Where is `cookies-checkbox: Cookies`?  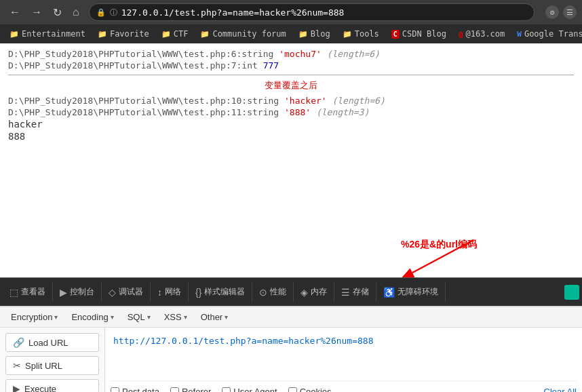 cookies-checkbox: Cookies is located at coordinates (310, 389).